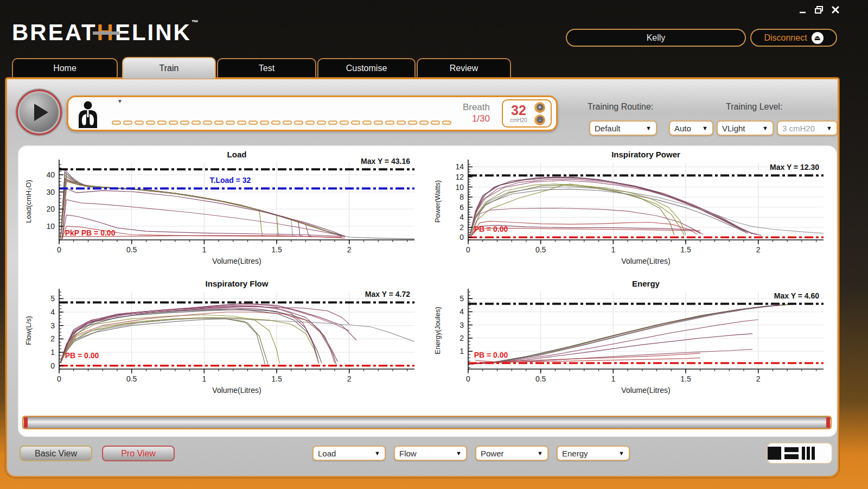  What do you see at coordinates (819, 10) in the screenshot?
I see `restore-button` at bounding box center [819, 10].